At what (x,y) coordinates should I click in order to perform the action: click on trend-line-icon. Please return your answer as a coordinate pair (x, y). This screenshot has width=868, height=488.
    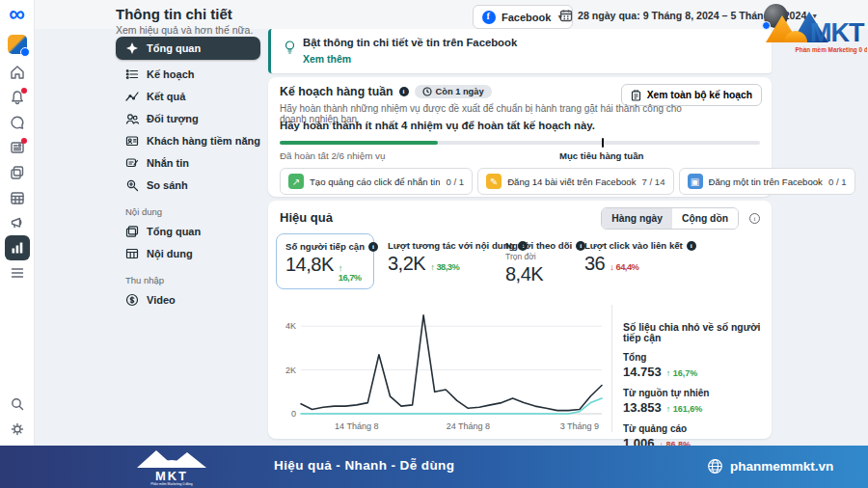
    Looking at the image, I should click on (132, 96).